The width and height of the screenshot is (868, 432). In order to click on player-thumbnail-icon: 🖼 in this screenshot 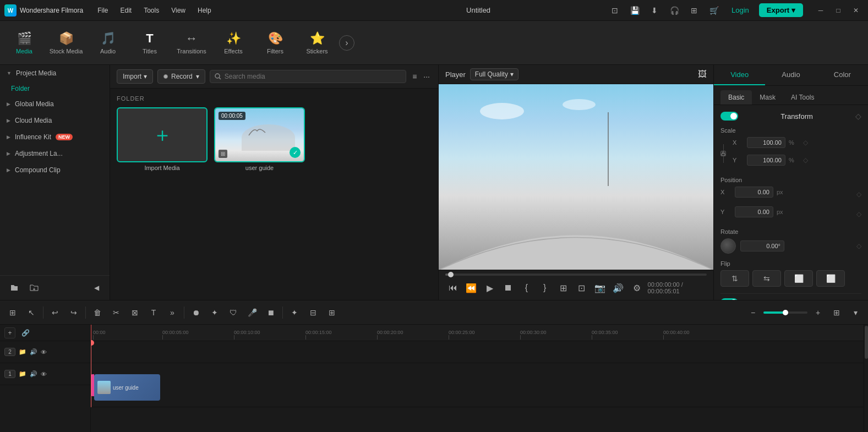, I will do `click(702, 74)`.